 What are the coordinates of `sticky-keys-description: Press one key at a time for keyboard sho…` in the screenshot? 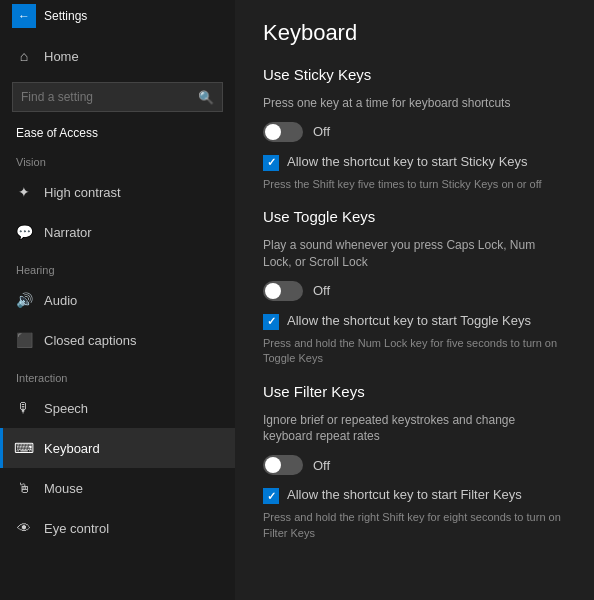 It's located at (414, 104).